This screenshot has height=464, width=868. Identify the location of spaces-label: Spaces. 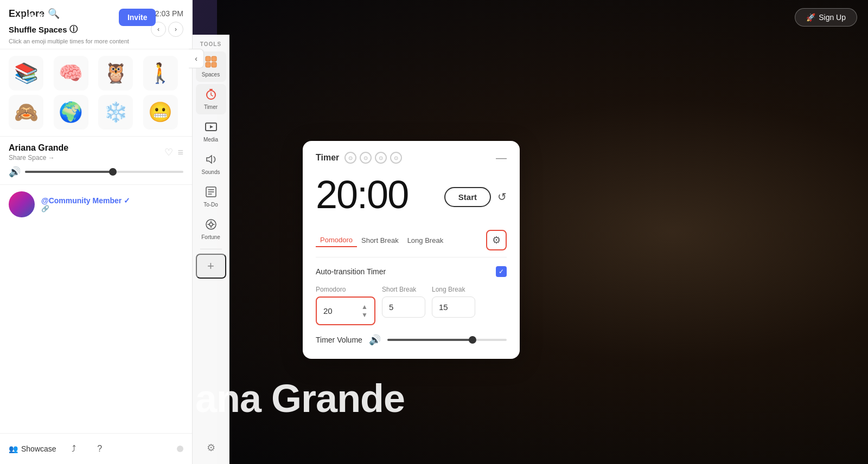
(210, 75).